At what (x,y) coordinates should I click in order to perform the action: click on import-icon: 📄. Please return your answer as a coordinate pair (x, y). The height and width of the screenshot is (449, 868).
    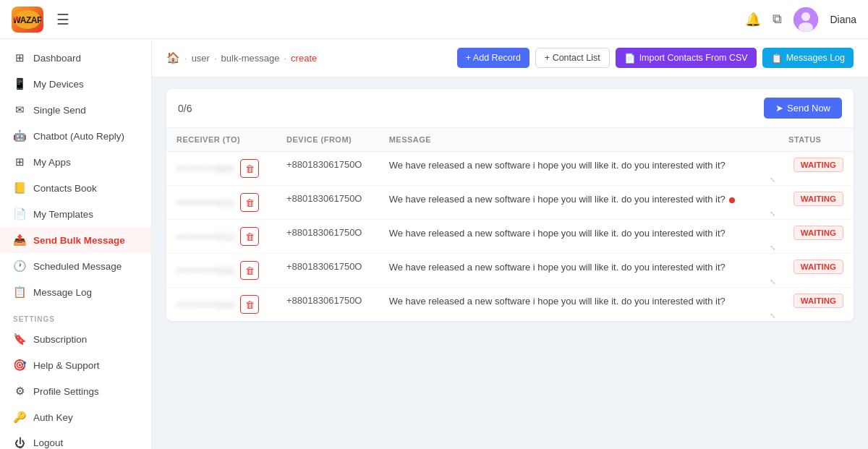
    Looking at the image, I should click on (630, 58).